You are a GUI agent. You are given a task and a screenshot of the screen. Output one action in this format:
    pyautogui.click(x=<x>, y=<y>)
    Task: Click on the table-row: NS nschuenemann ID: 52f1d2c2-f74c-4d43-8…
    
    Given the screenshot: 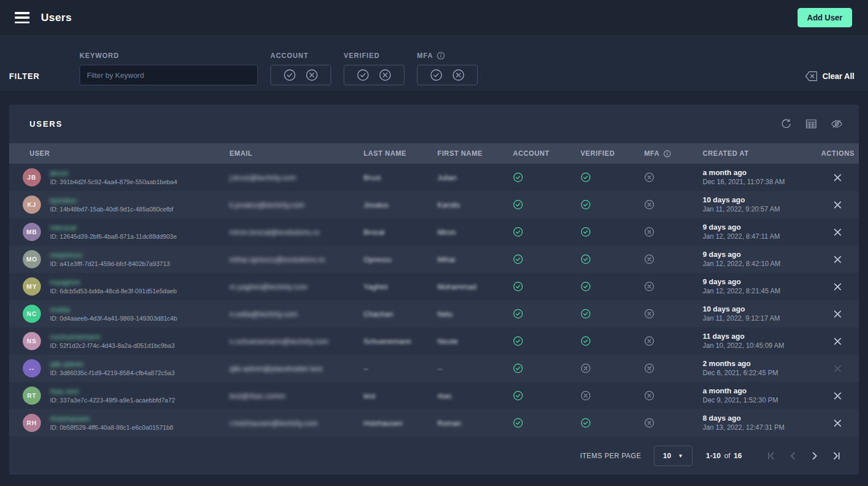 What is the action you would take?
    pyautogui.click(x=434, y=341)
    